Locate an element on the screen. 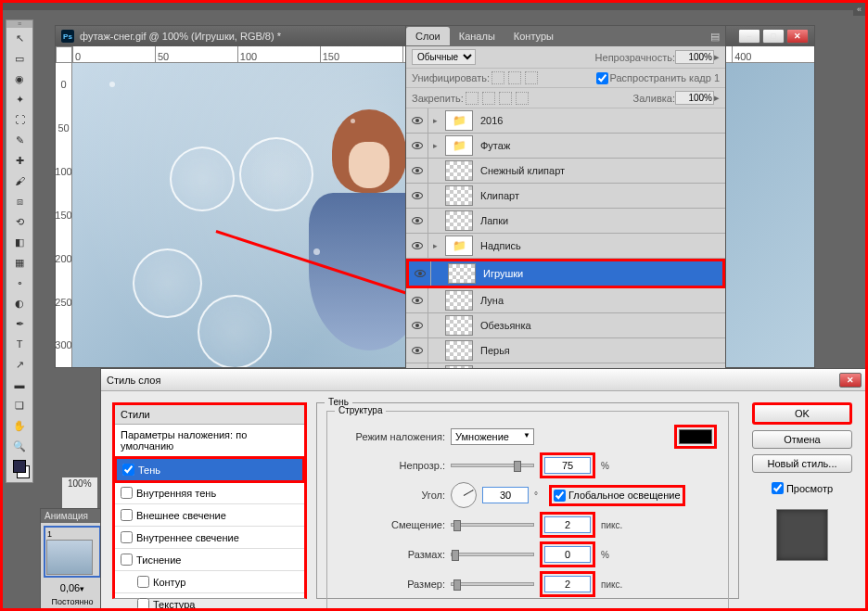 The height and width of the screenshot is (611, 868). layer-item: Луна is located at coordinates (566, 300).